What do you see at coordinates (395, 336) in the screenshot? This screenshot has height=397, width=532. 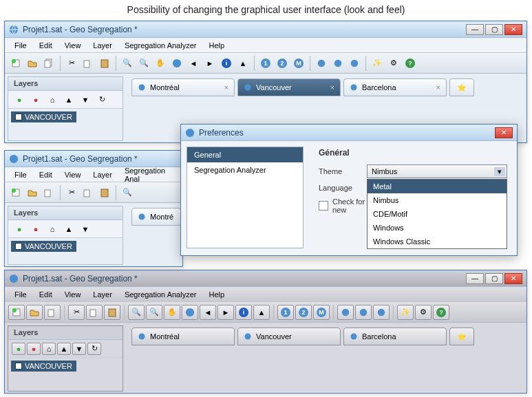 I see `tab-barcelona: Barcelona` at bounding box center [395, 336].